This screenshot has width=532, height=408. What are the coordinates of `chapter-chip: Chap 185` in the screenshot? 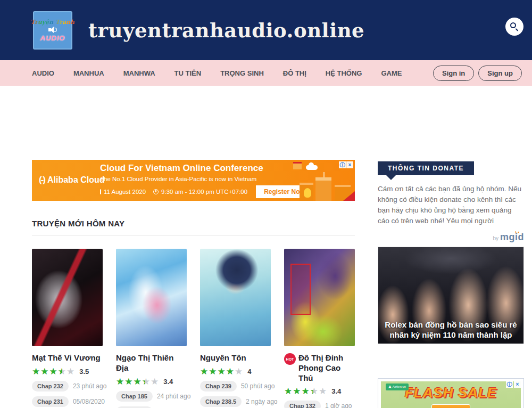 It's located at (134, 396).